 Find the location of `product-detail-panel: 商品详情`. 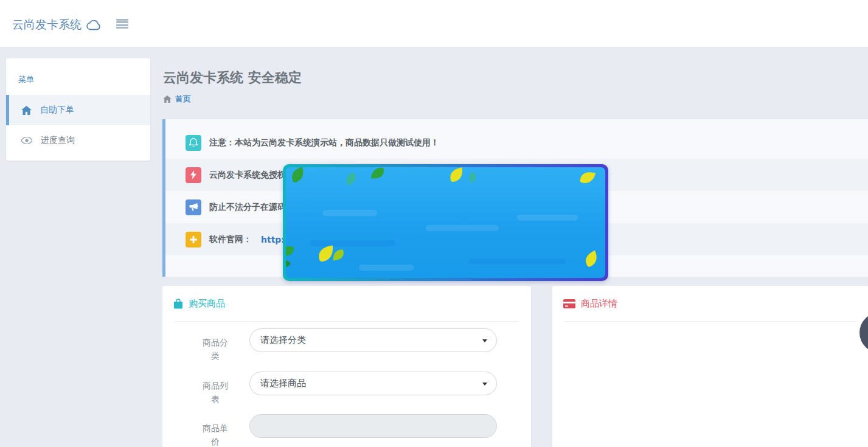

product-detail-panel: 商品详情 is located at coordinates (710, 366).